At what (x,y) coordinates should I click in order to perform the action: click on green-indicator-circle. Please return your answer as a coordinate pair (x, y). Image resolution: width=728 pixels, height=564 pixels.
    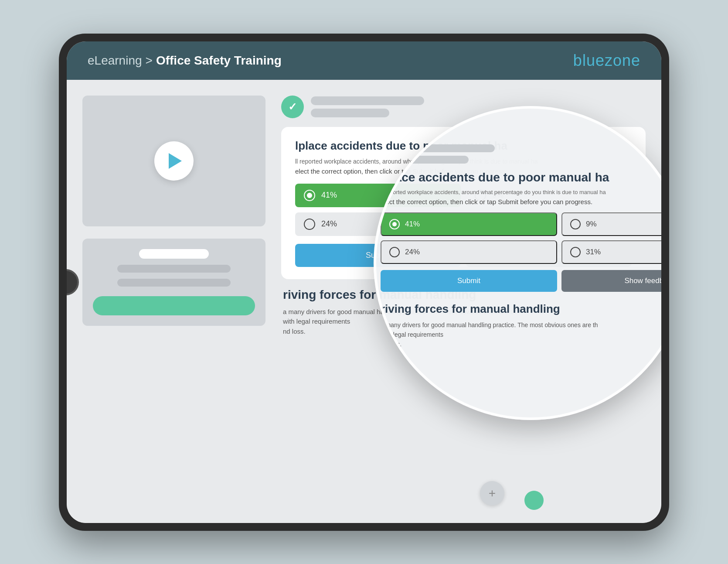
    Looking at the image, I should click on (534, 500).